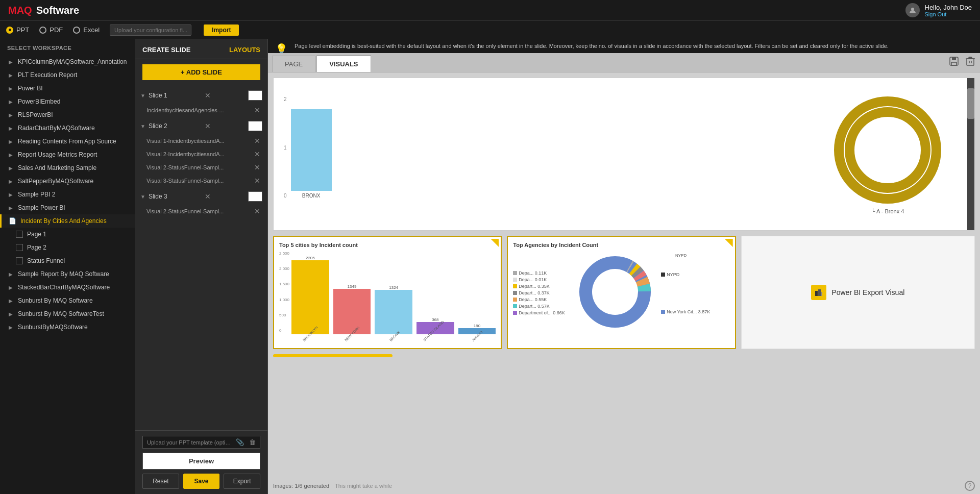 Image resolution: width=980 pixels, height=494 pixels. What do you see at coordinates (858, 292) in the screenshot?
I see `powerbi-export-card: Power BI Export Visual` at bounding box center [858, 292].